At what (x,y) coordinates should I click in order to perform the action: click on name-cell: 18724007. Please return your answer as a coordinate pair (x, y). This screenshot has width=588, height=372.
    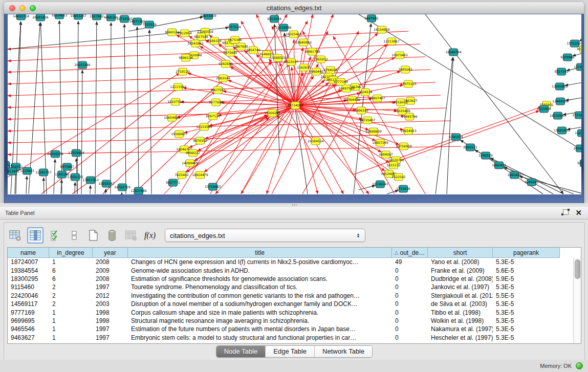
    Looking at the image, I should click on (29, 262).